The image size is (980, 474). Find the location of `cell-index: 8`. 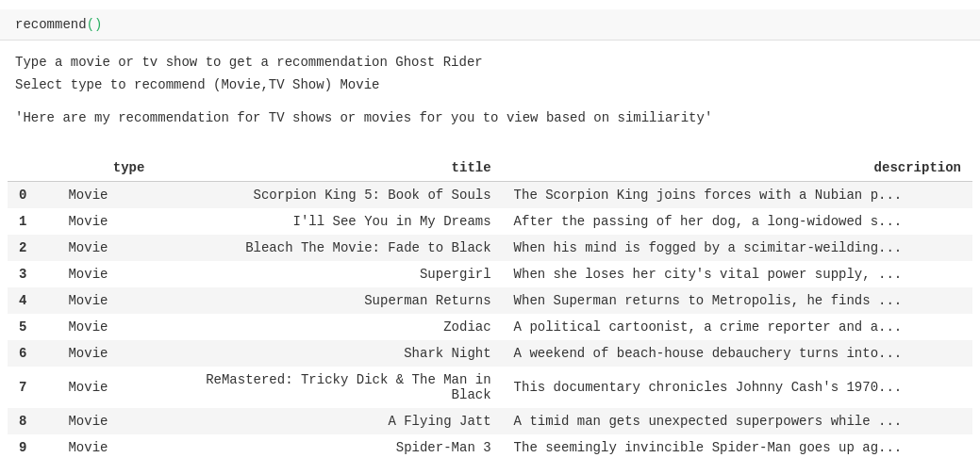

cell-index: 8 is located at coordinates (32, 421).